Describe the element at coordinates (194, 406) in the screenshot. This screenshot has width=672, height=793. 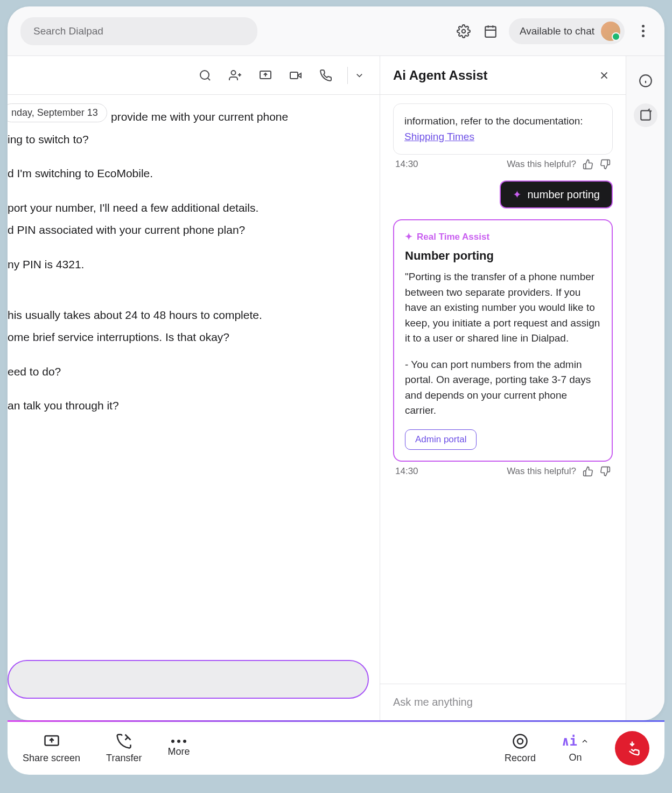
I see `chat-line: an talk you through it?` at that location.